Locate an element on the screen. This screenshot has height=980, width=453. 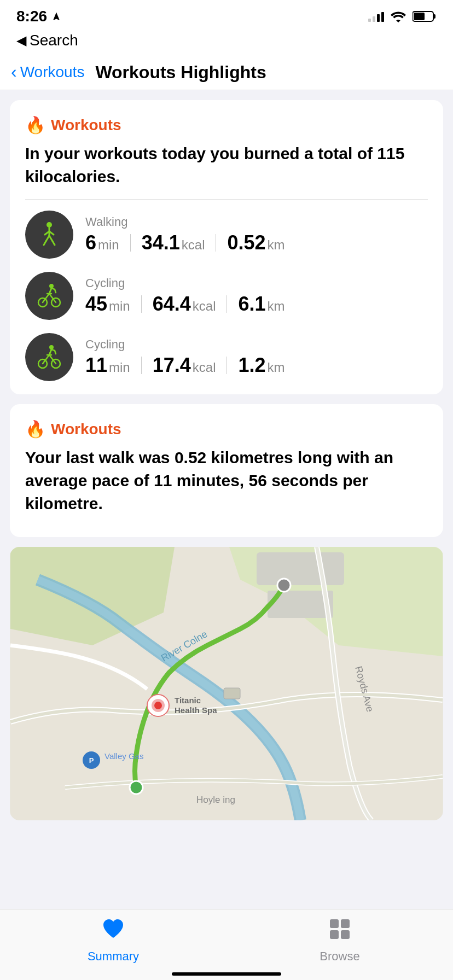
browse-grid-icon is located at coordinates (340, 932).